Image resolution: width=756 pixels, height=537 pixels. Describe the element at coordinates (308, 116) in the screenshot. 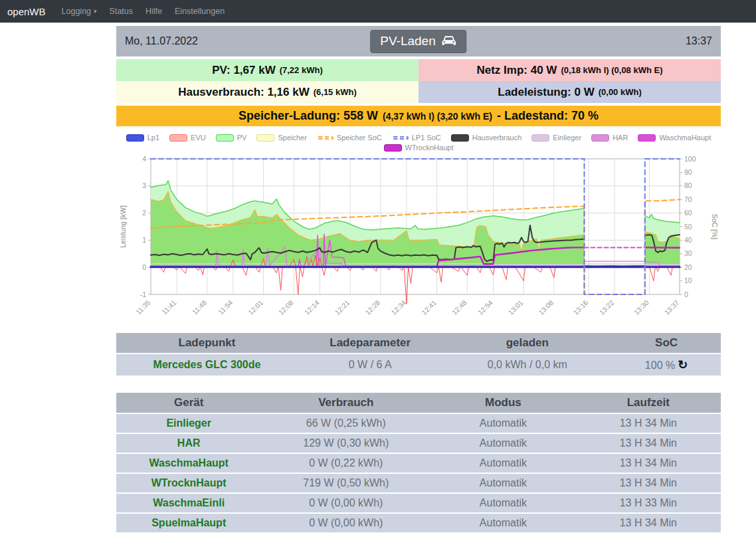

I see `battery-power: Speicher-Ladung: 558 W` at that location.